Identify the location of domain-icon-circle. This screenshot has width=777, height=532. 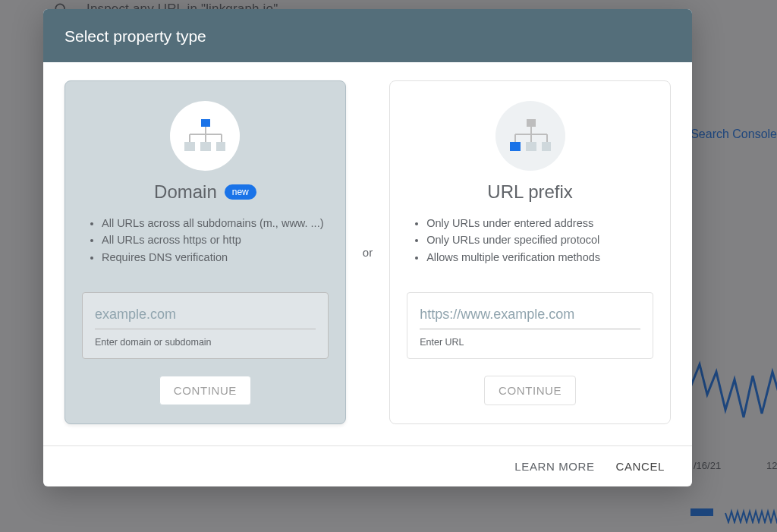
(205, 136).